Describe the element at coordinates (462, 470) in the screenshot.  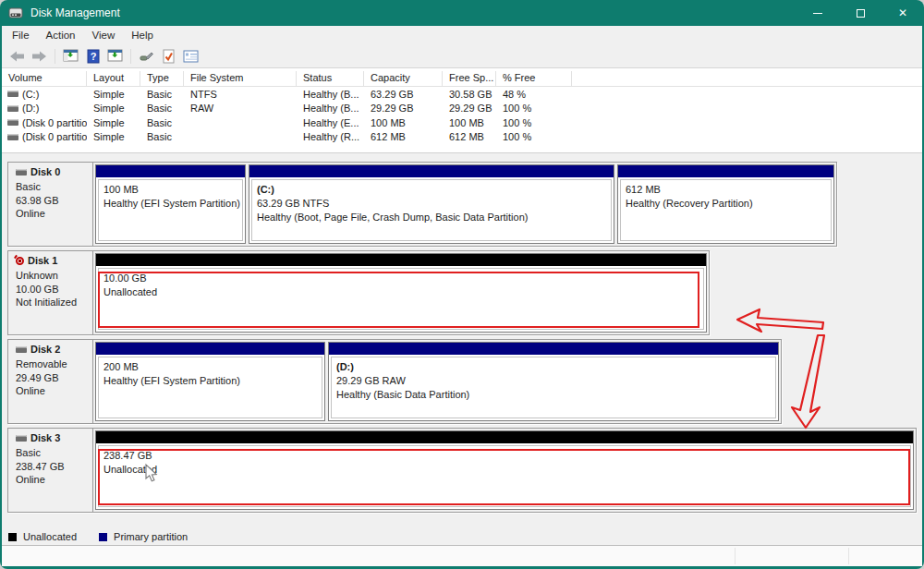
I see `disk-row-3: Disk 3 Basic 238.47 GB Online 238.47 GB …` at that location.